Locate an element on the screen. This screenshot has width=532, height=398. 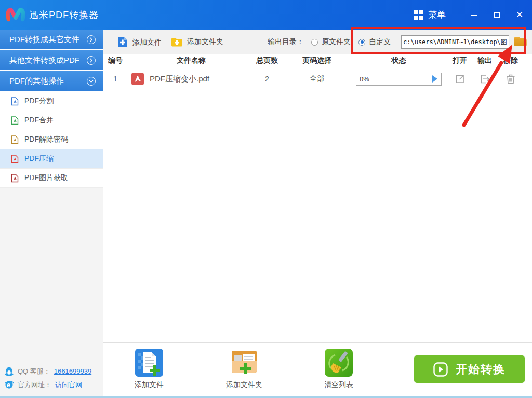
footer-clear-list-button: 清空列表 is located at coordinates (339, 369).